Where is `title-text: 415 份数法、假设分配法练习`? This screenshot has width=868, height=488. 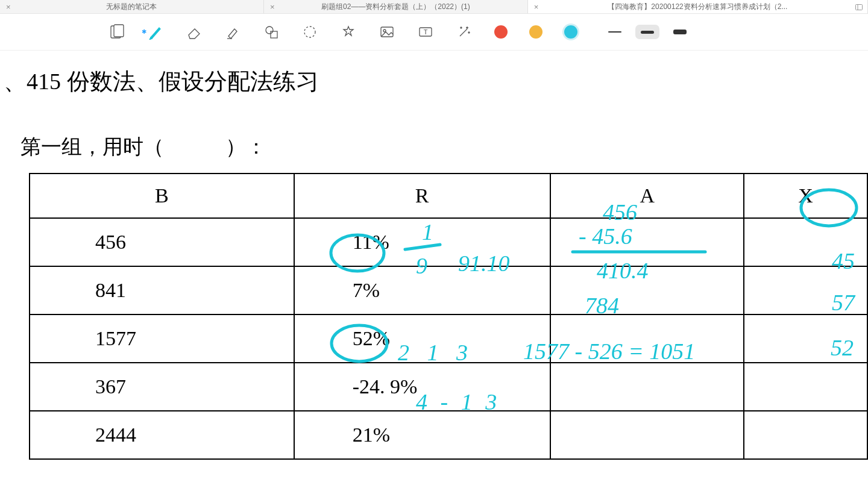 title-text: 415 份数法、假设分配法练习 is located at coordinates (172, 81).